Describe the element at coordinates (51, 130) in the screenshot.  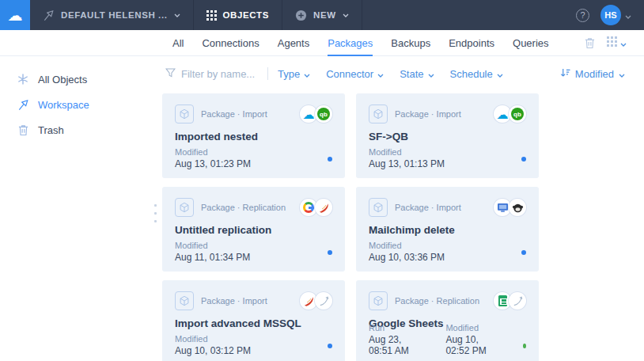
I see `sidebar-item-label: Trash` at that location.